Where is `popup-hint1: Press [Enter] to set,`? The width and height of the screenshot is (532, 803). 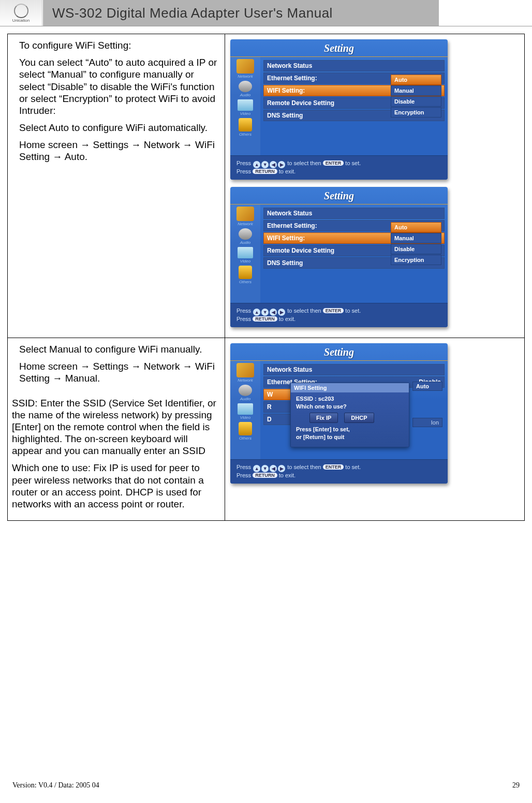
popup-hint1: Press [Enter] to set, is located at coordinates (350, 429).